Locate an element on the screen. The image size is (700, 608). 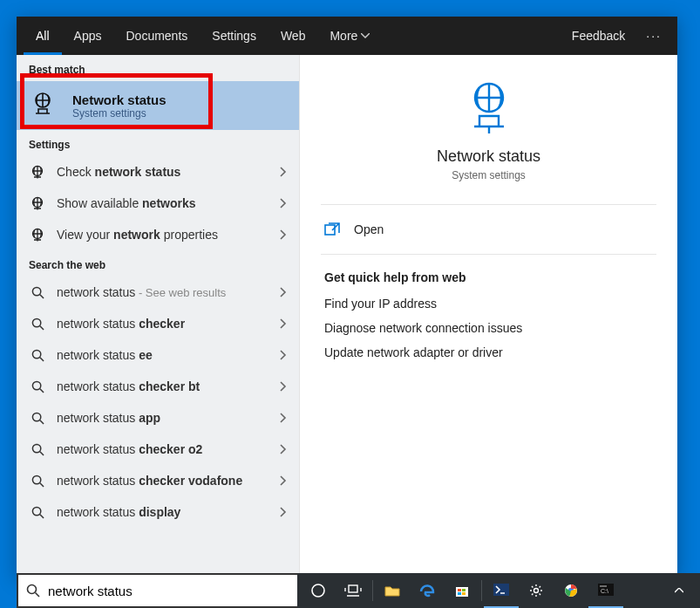
help-header: Get quick help from web is located at coordinates (488, 277).